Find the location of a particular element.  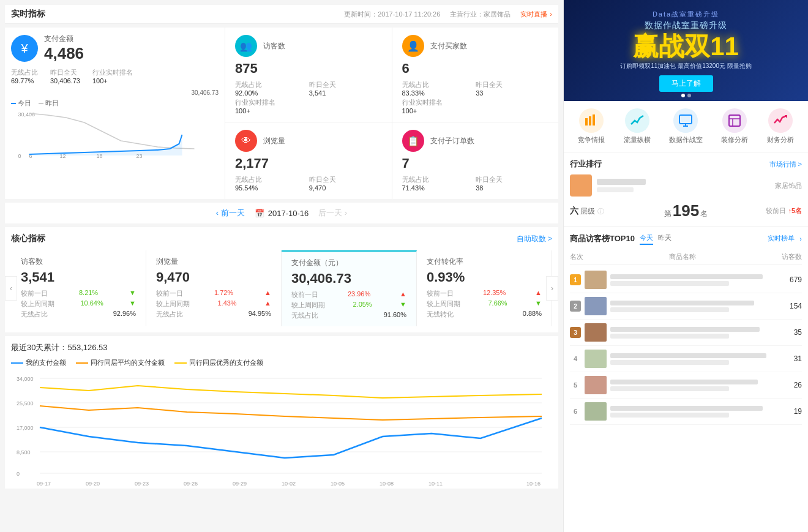

realtime-list-link: 实时榜单 is located at coordinates (781, 239).